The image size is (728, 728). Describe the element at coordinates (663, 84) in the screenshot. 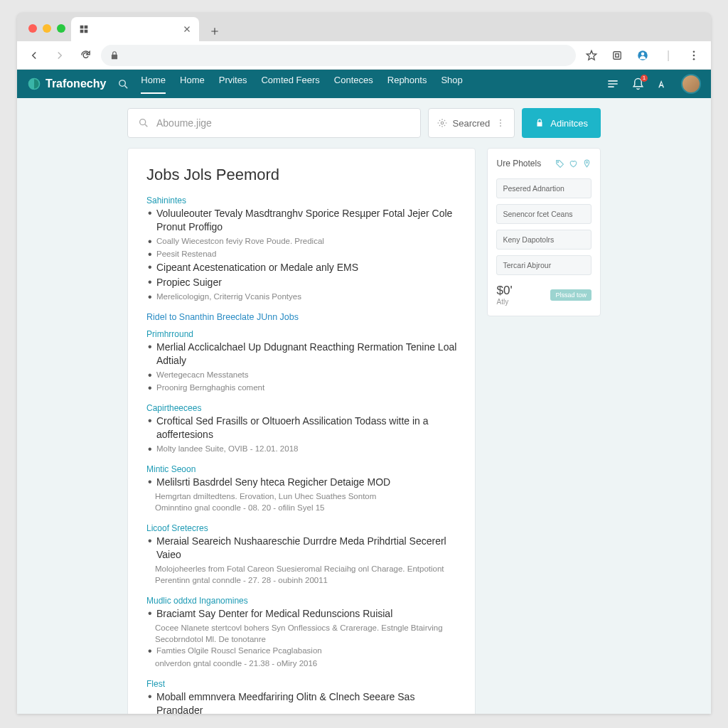

I see `text-size-icon` at that location.